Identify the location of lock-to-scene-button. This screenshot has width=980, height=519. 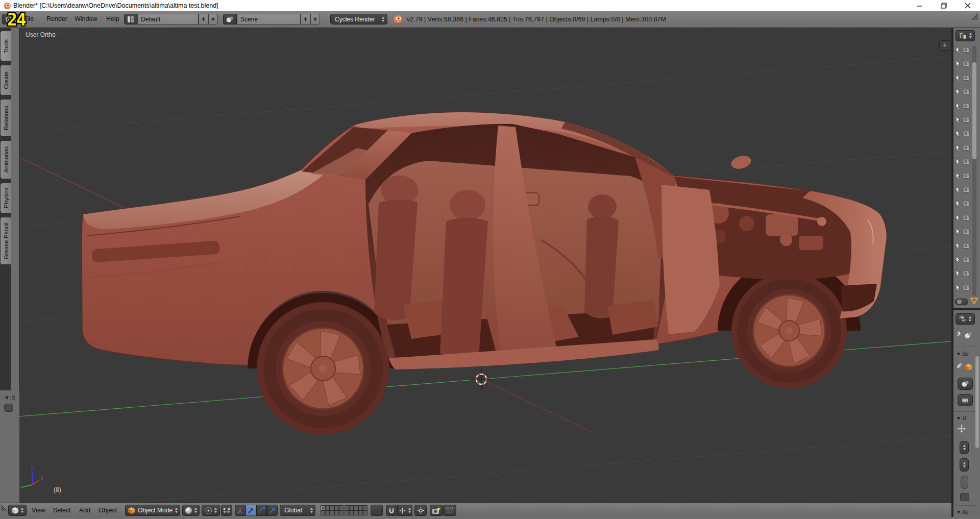
(377, 510).